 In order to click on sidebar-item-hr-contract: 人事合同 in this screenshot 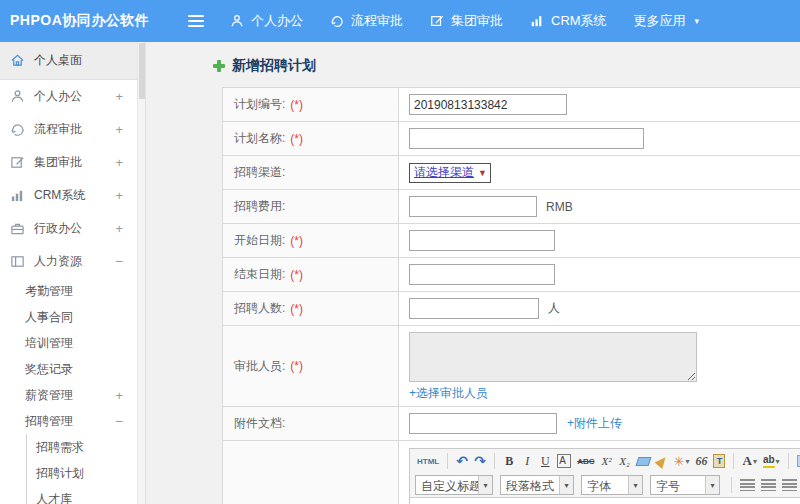, I will do `click(68, 317)`.